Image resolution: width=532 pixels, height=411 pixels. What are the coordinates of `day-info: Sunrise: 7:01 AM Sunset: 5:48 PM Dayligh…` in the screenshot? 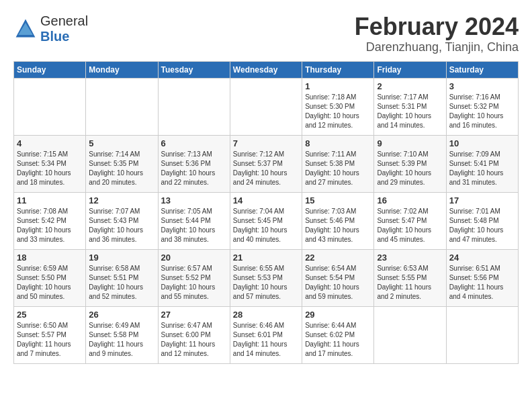 It's located at (482, 226).